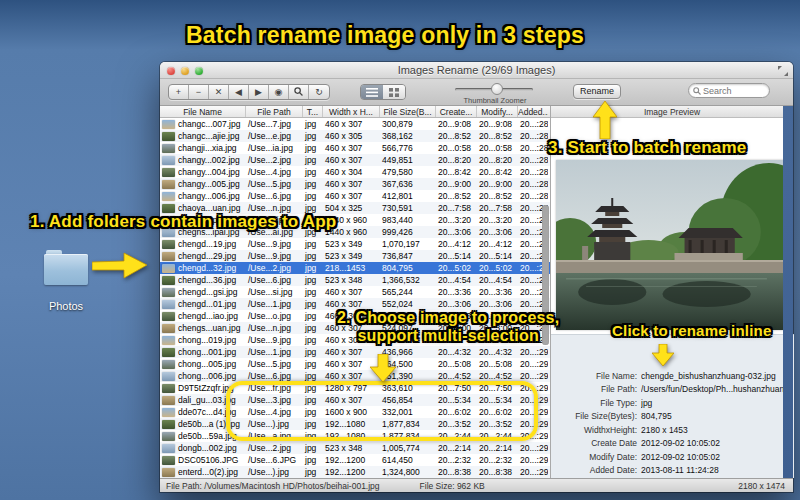  What do you see at coordinates (394, 92) in the screenshot?
I see `grid-view-icon` at bounding box center [394, 92].